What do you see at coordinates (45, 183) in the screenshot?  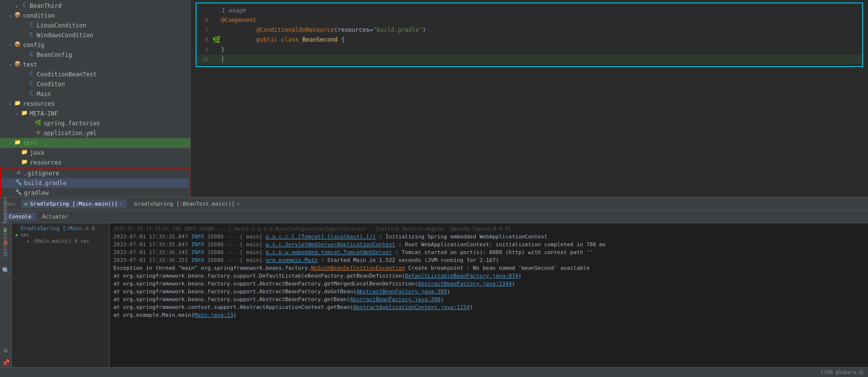 I see `tree-label-build-gradle: build.gradle` at bounding box center [45, 183].